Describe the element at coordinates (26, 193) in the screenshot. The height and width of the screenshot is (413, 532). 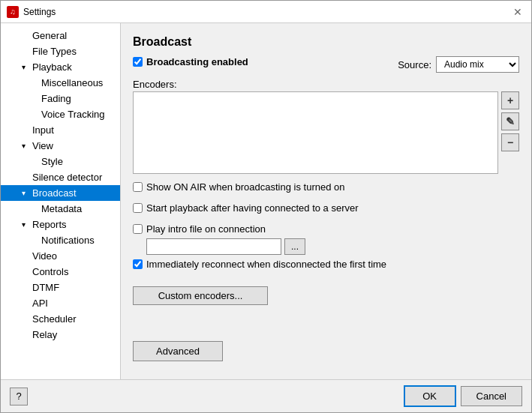
I see `expand-broadcast-icon: ▾` at that location.